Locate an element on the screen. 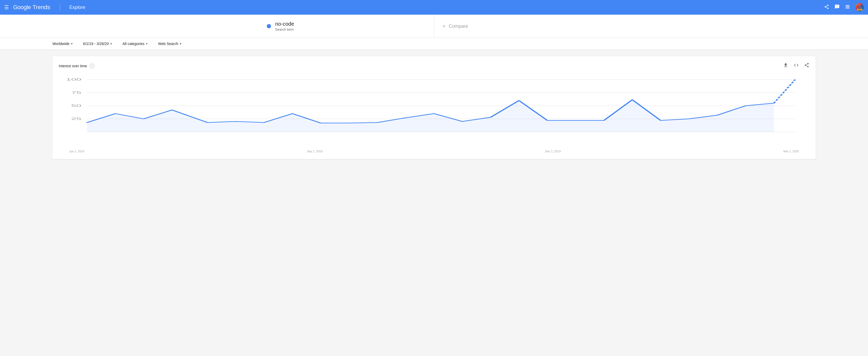 Image resolution: width=868 pixels, height=356 pixels. google-text: Google is located at coordinates (22, 7).